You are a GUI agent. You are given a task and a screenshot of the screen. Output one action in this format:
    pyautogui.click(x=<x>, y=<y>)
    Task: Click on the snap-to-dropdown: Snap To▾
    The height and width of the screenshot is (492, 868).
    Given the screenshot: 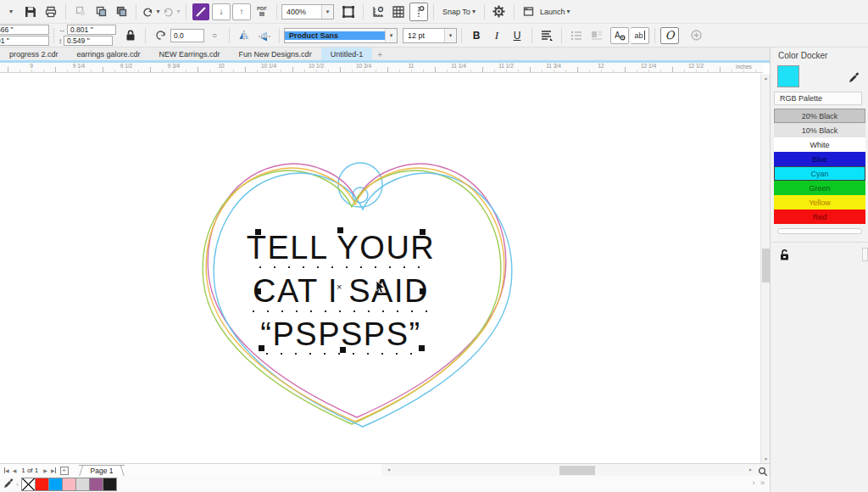 What is the action you would take?
    pyautogui.click(x=459, y=12)
    